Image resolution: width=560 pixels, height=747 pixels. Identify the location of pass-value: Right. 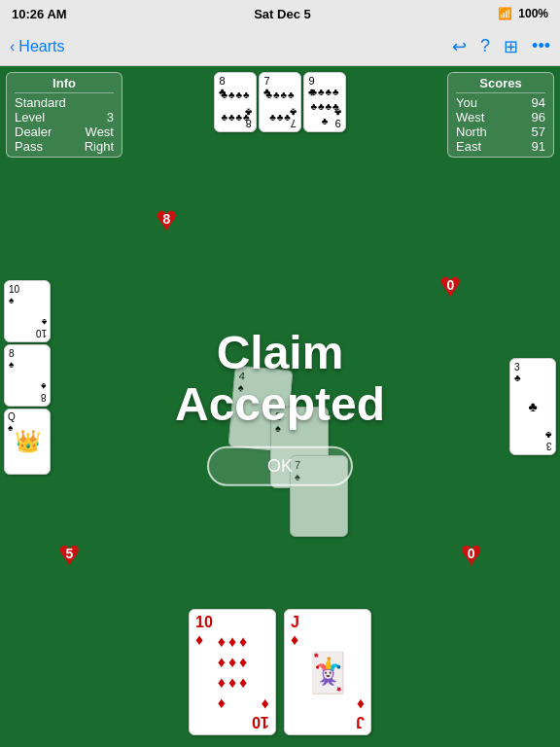
(99, 146).